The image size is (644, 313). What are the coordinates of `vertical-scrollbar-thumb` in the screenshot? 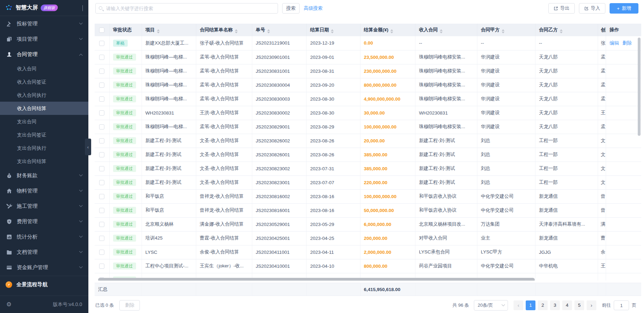 It's located at (639, 87).